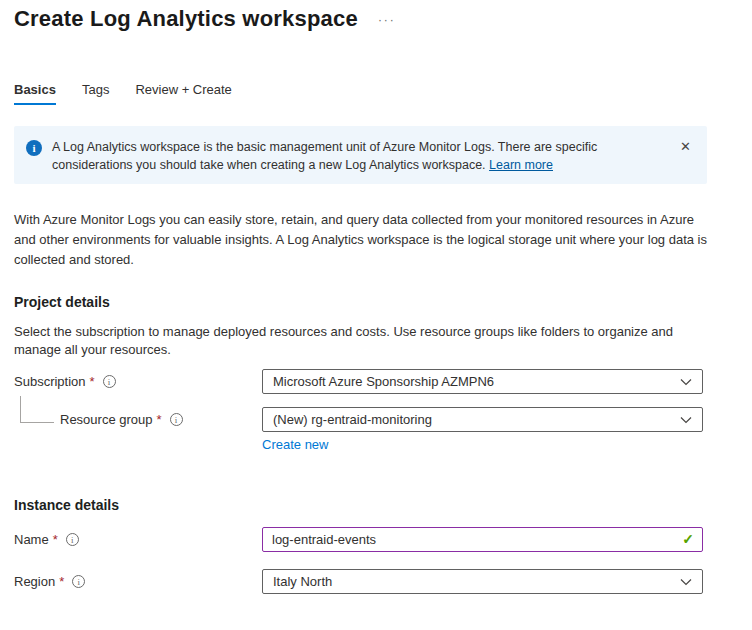 This screenshot has height=630, width=752. Describe the element at coordinates (376, 94) in the screenshot. I see `wizard-tabs: Basics Tags Review + Create` at that location.